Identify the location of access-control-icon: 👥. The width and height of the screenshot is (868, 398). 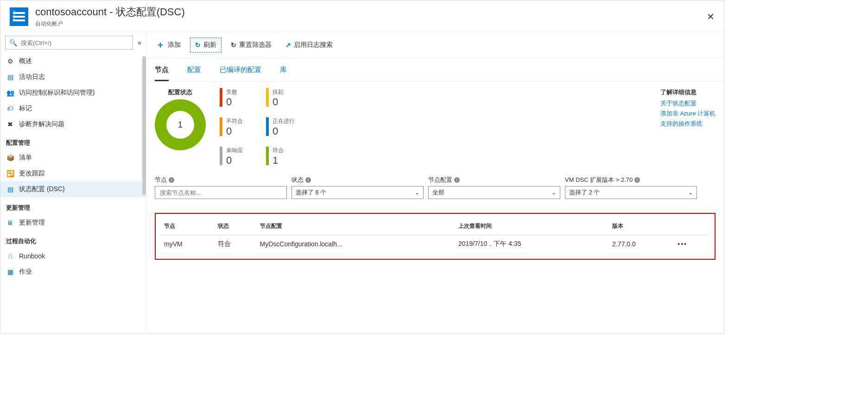
(10, 93).